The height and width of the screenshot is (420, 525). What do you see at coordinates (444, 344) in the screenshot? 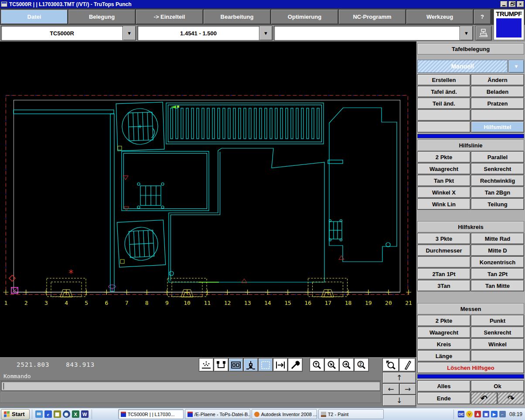
I see `measure-kreis-button: Kreis` at bounding box center [444, 344].